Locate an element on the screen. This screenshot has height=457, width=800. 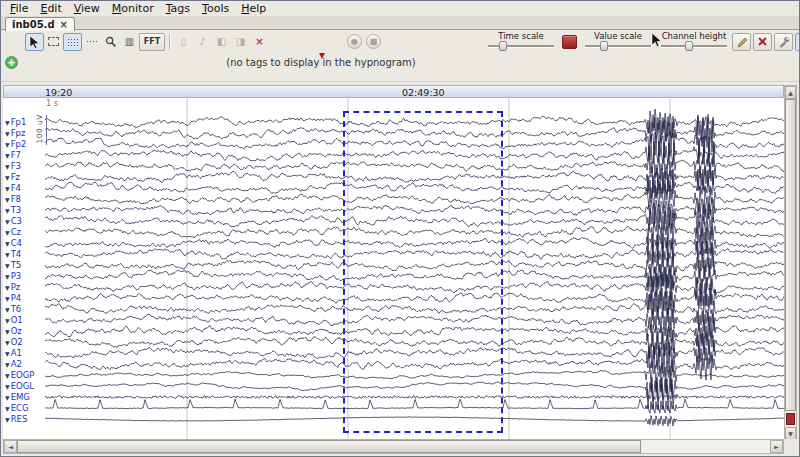
scroll-down-icon: ▼ is located at coordinates (790, 434).